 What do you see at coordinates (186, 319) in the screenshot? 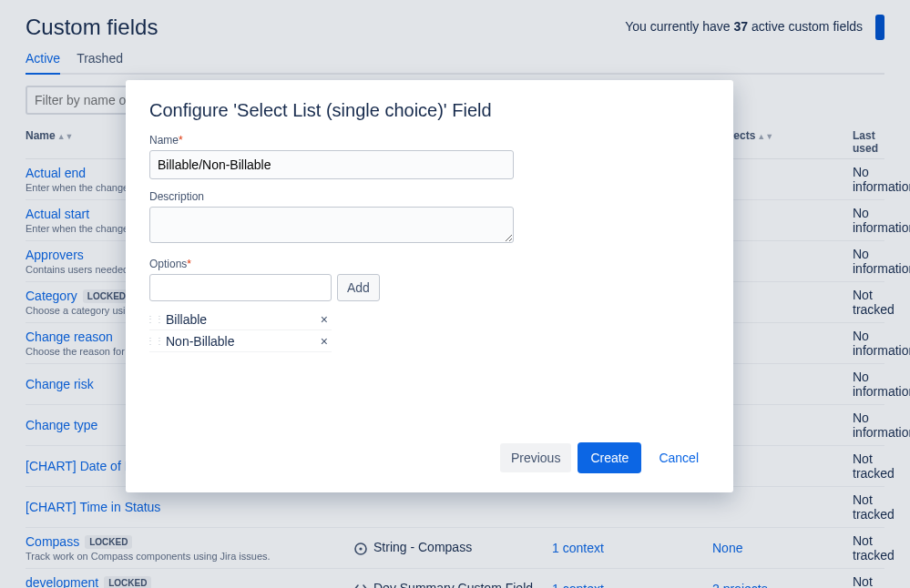
I see `option-label: Billable` at bounding box center [186, 319].